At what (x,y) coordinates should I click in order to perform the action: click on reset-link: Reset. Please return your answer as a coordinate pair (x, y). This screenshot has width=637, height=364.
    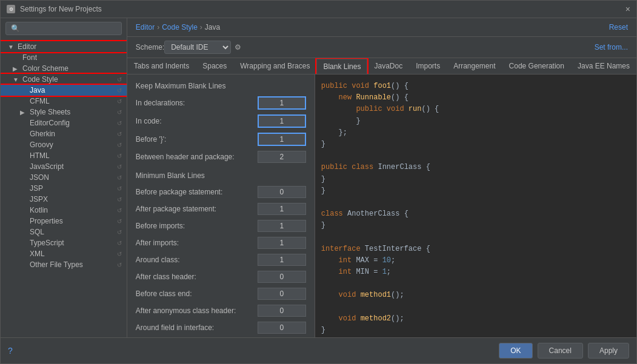
    Looking at the image, I should click on (618, 27).